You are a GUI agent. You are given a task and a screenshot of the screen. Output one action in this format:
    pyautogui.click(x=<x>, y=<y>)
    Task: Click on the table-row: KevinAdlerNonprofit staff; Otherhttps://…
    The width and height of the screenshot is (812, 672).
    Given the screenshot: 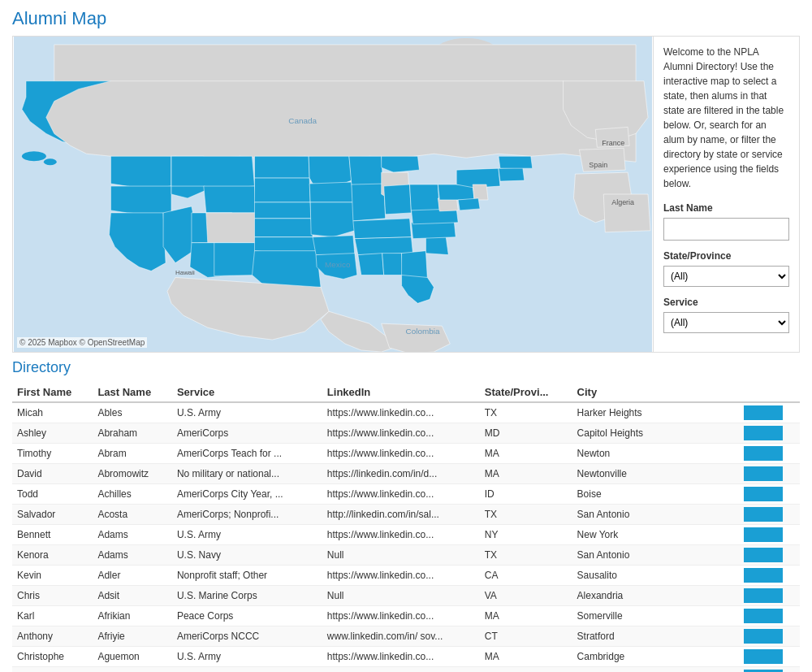 What is the action you would take?
    pyautogui.click(x=406, y=575)
    